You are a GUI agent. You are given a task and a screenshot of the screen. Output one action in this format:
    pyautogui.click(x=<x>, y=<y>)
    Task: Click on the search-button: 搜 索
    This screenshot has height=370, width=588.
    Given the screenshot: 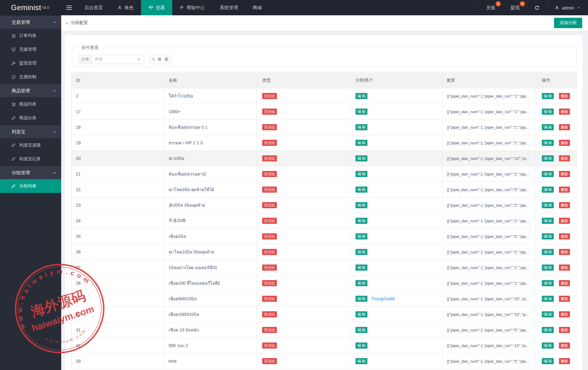 What is the action you would take?
    pyautogui.click(x=160, y=59)
    